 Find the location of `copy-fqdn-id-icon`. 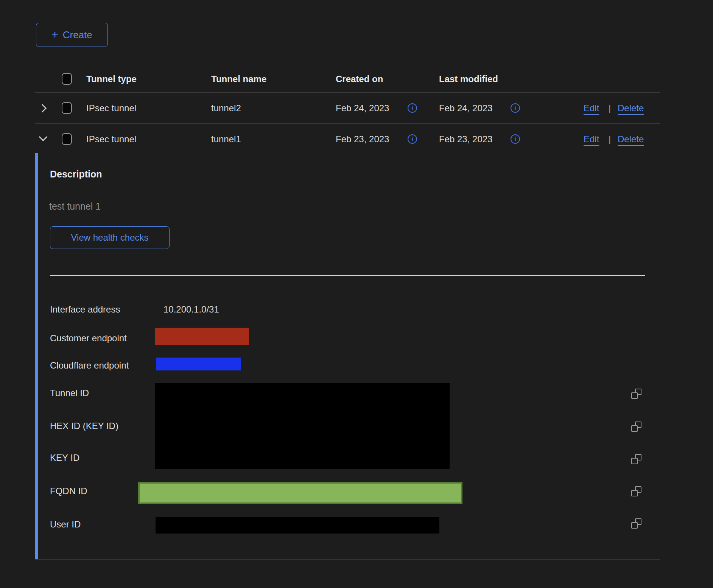

copy-fqdn-id-icon is located at coordinates (637, 491).